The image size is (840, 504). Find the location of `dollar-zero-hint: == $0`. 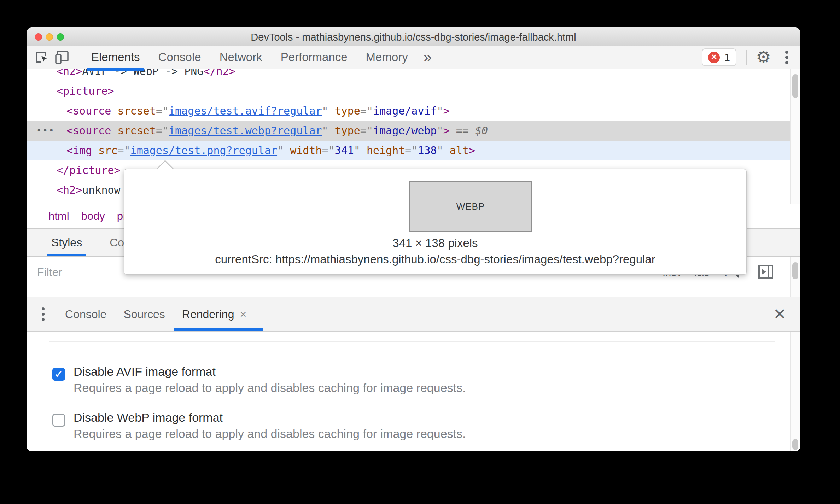

dollar-zero-hint: == $0 is located at coordinates (469, 131).